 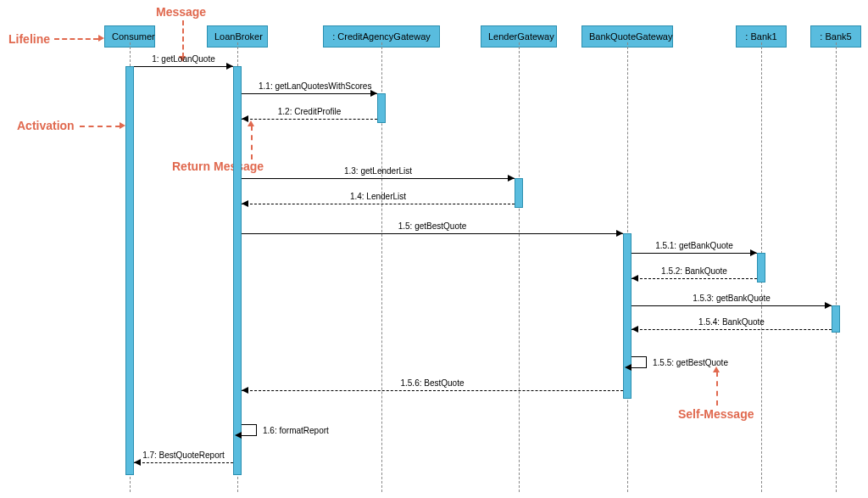 I want to click on message-label: 1.7: BestQuoteReport, so click(x=184, y=455).